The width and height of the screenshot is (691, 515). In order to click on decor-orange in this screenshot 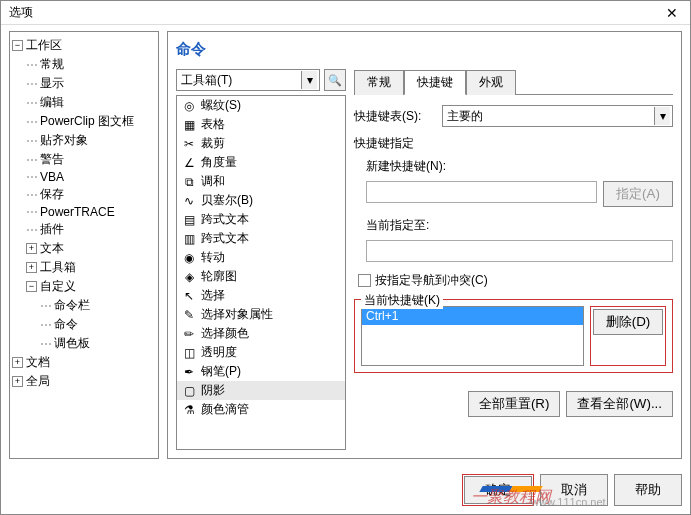, I will do `click(526, 489)`.